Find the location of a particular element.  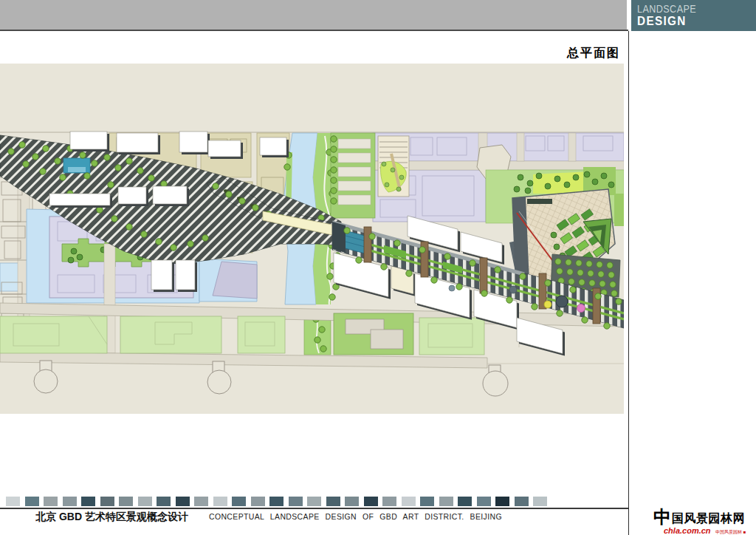

watermark-tiny-note: 中国风景园林 ■ is located at coordinates (731, 532).